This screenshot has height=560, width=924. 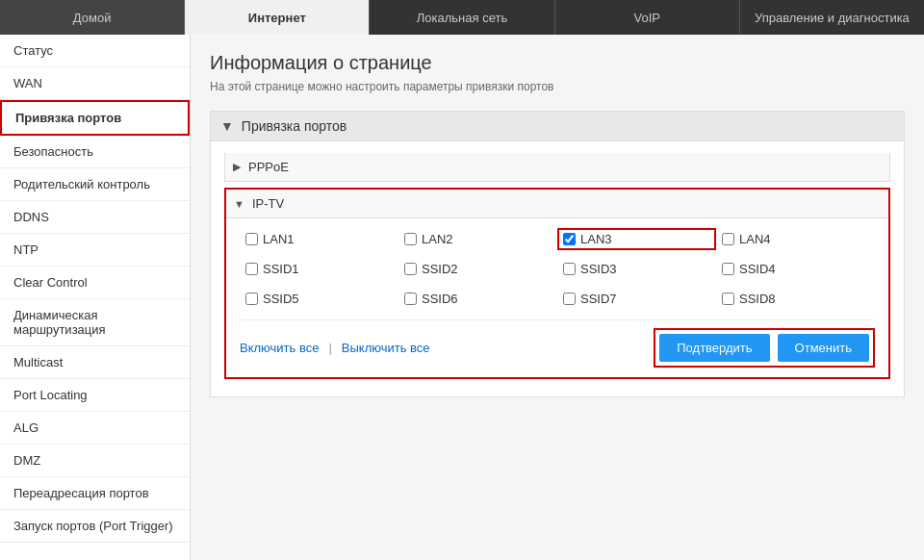 What do you see at coordinates (557, 167) in the screenshot?
I see `pppoe-row: ▶ PPPoE` at bounding box center [557, 167].